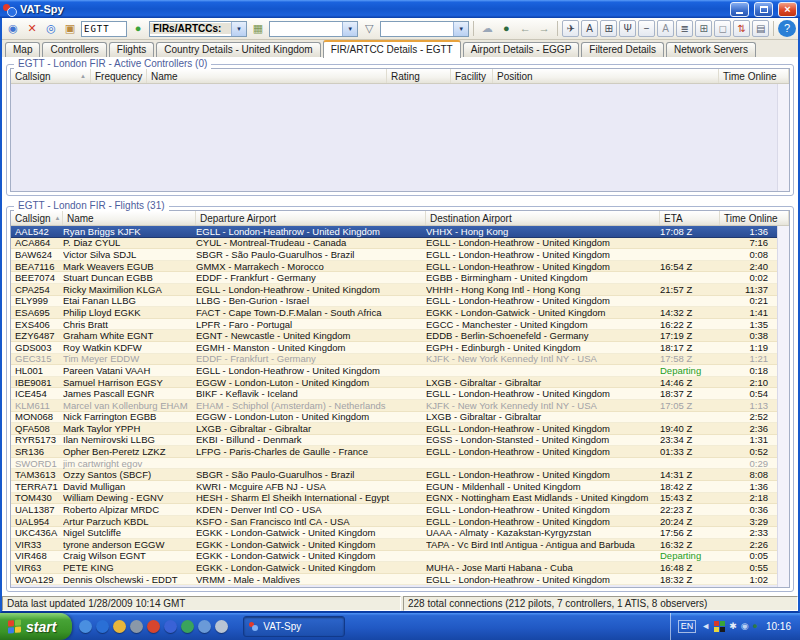  Describe the element at coordinates (394, 418) in the screenshot. I see `flight-row-mon068: MON068Nick Farrington EGBBEGGW - London-…` at that location.